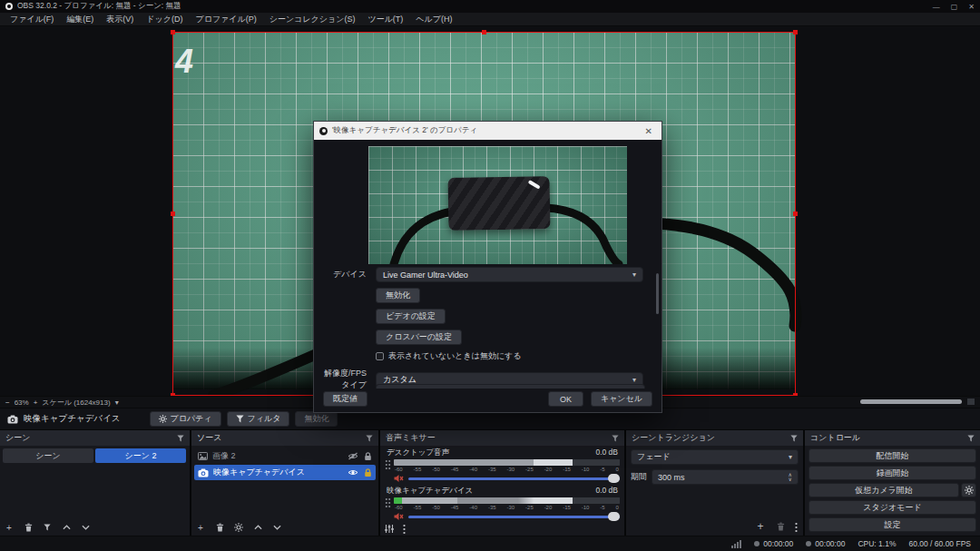 This screenshot has width=980, height=551. I want to click on configure-video-button: ビデオの設定, so click(410, 316).